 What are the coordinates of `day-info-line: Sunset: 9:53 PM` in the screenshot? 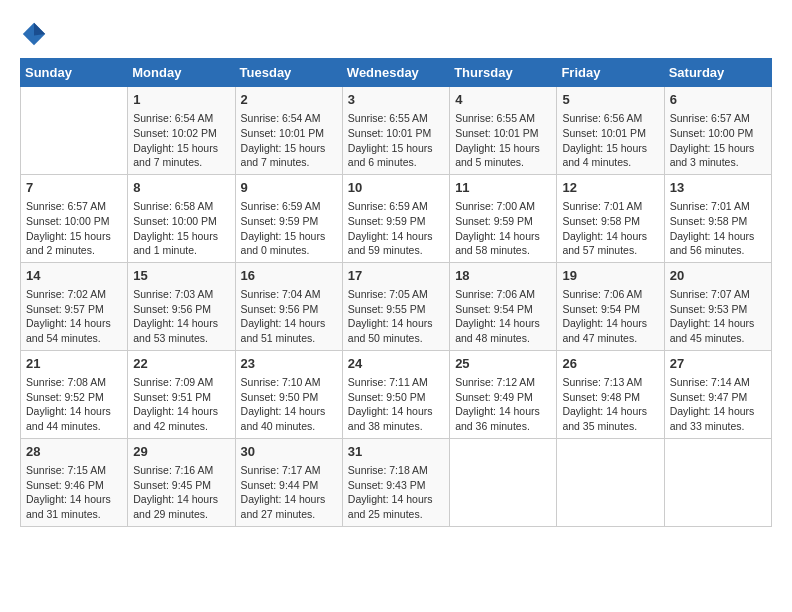 It's located at (718, 310).